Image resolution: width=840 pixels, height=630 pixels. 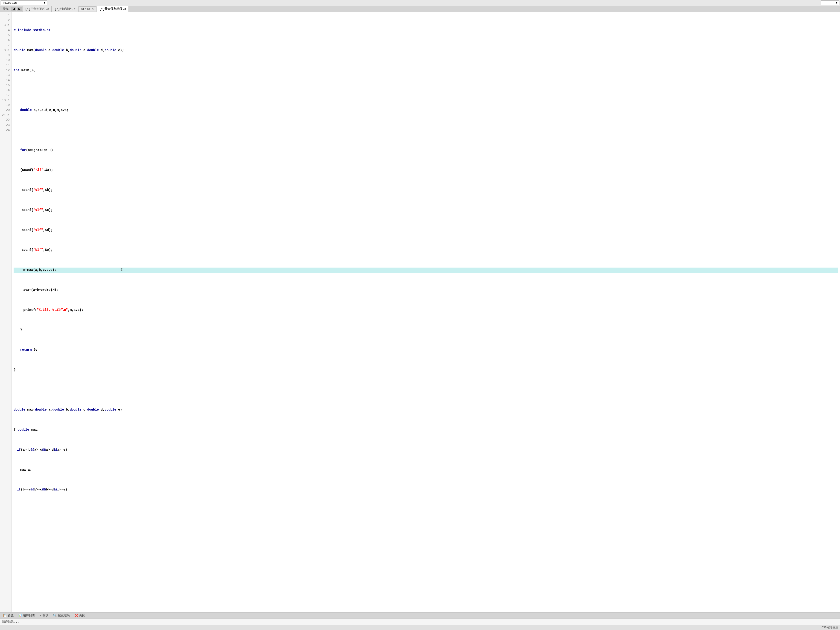 What do you see at coordinates (426, 30) in the screenshot?
I see `code-line-1: # include <stdio.h>` at bounding box center [426, 30].